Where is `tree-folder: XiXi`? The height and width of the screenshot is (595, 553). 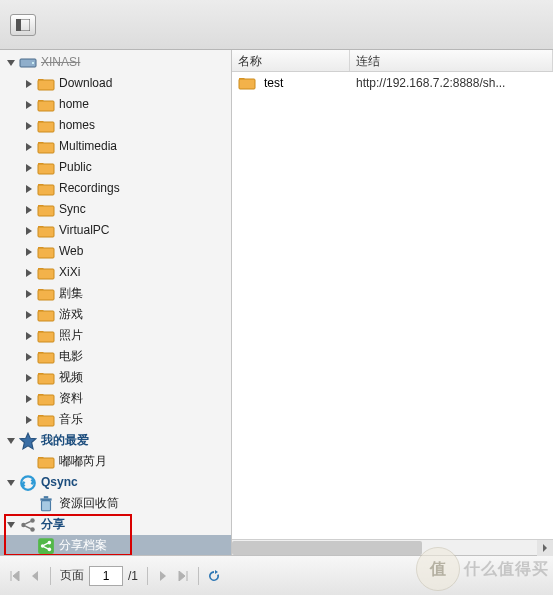 tree-folder: XiXi is located at coordinates (116, 272).